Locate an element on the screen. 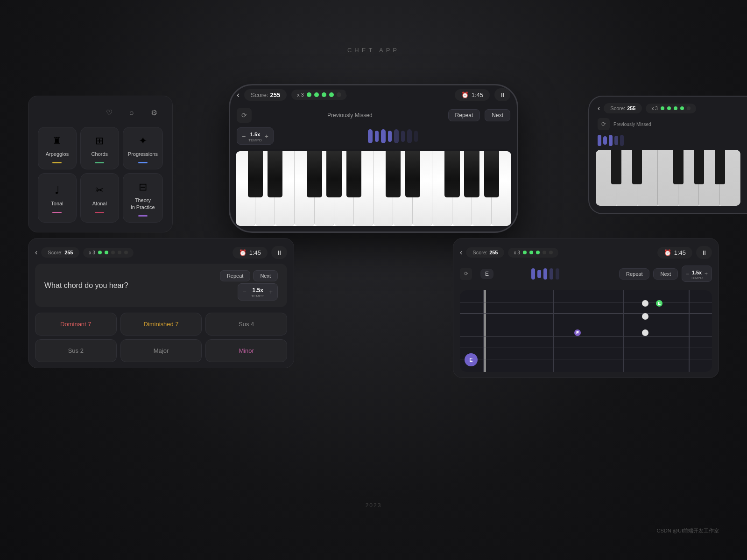 The height and width of the screenshot is (560, 747). bl-repeat-button: Repeat is located at coordinates (235, 276).